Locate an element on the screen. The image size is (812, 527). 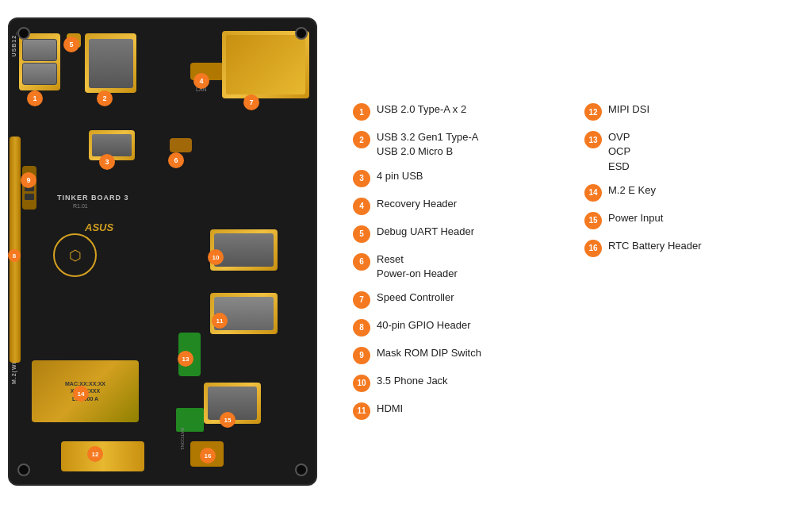
legend-item-4: 4 Recovery Header is located at coordinates (461, 206).